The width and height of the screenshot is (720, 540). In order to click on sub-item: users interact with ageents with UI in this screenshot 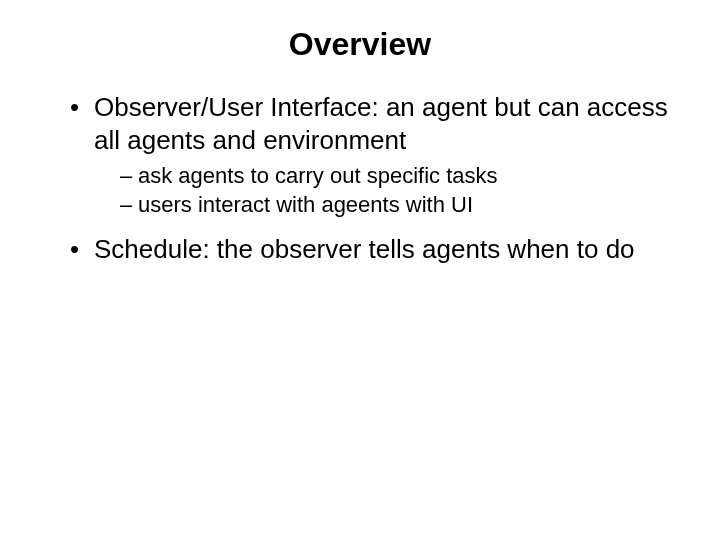, I will do `click(400, 206)`.